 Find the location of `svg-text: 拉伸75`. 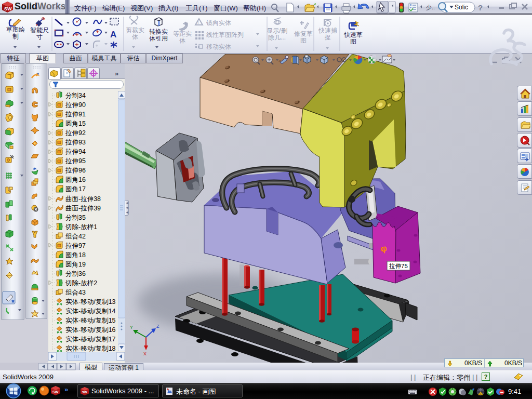

svg-text: 拉伸75 is located at coordinates (398, 266).